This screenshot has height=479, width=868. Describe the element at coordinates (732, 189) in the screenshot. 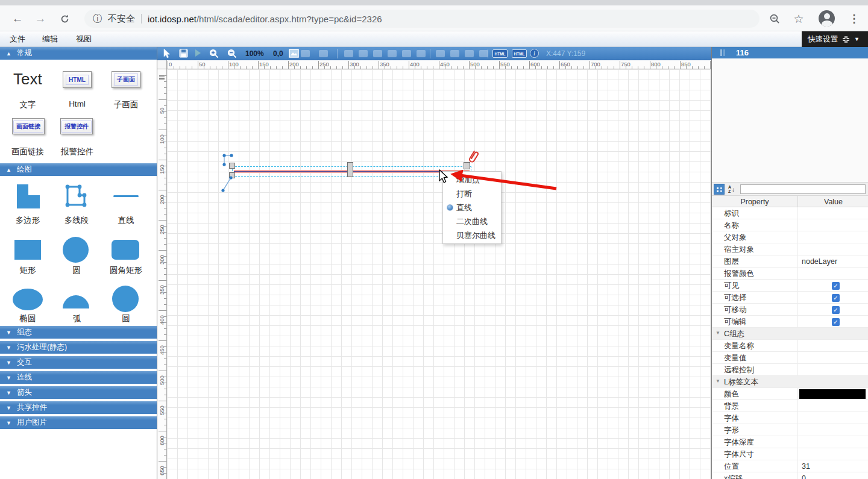

I see `sort-az-icon: AZ↓` at that location.